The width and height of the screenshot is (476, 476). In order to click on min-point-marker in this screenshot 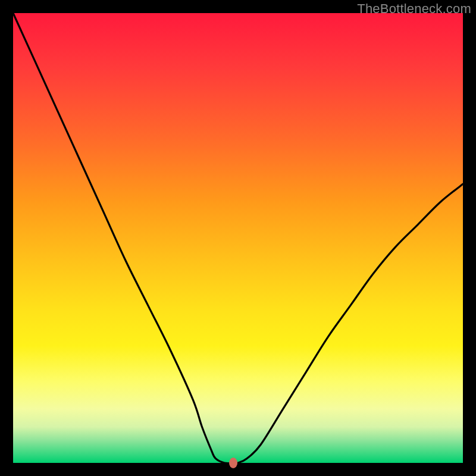, I will do `click(233, 463)`.